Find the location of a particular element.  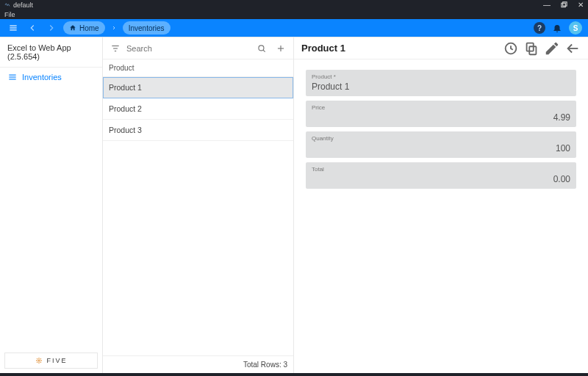

field-product-value: Product 1 is located at coordinates (441, 86).